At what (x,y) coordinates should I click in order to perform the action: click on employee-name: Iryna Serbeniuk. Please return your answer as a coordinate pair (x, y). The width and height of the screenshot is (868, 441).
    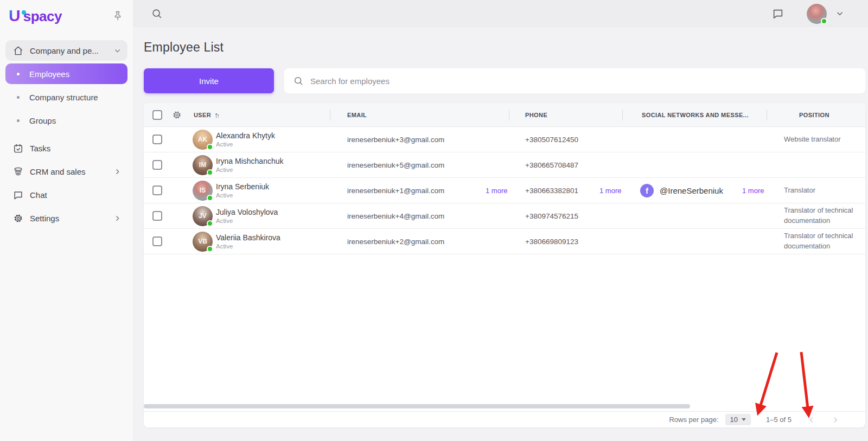
    Looking at the image, I should click on (242, 187).